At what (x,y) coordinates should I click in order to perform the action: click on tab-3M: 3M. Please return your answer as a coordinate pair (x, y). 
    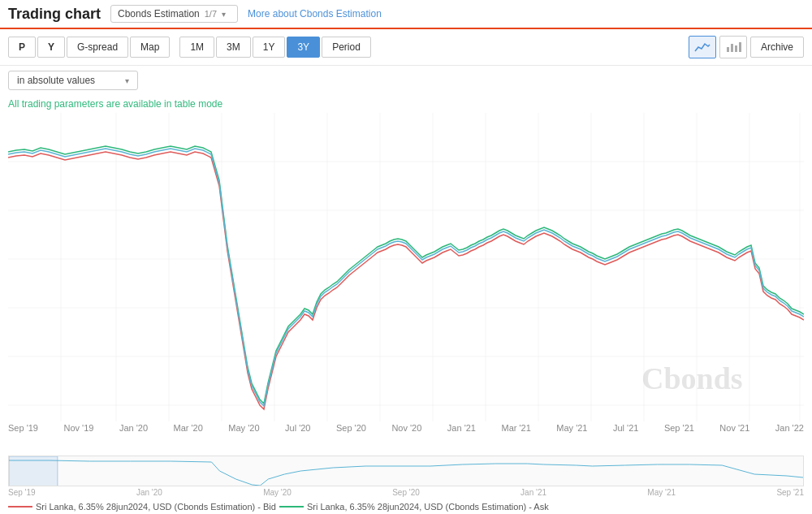
    Looking at the image, I should click on (234, 47).